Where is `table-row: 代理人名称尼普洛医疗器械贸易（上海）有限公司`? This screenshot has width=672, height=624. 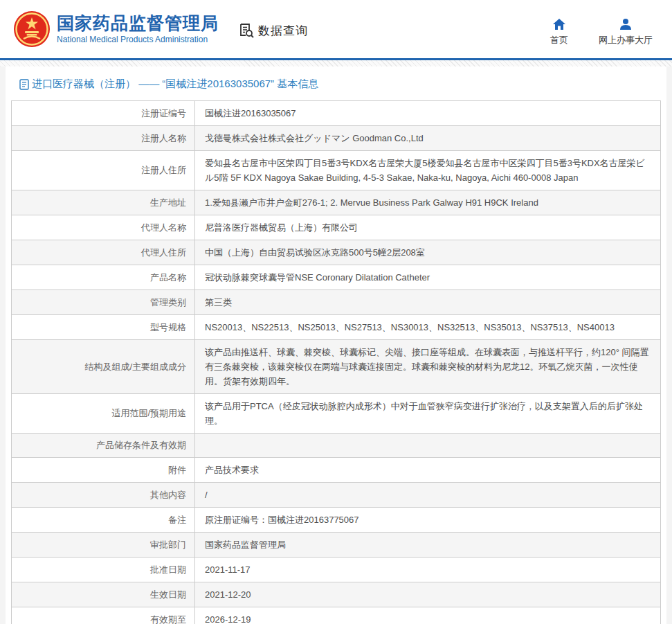
table-row: 代理人名称尼普洛医疗器械贸易（上海）有限公司 is located at coordinates (336, 228).